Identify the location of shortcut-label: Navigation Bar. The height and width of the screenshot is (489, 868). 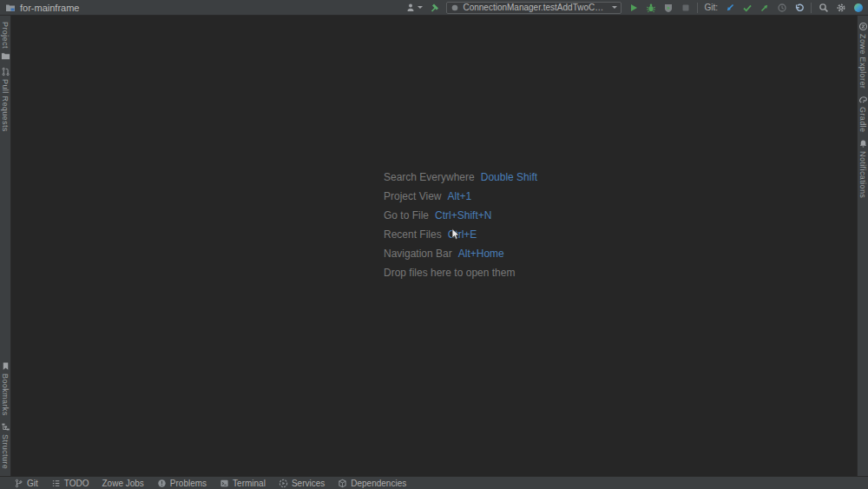
(418, 254).